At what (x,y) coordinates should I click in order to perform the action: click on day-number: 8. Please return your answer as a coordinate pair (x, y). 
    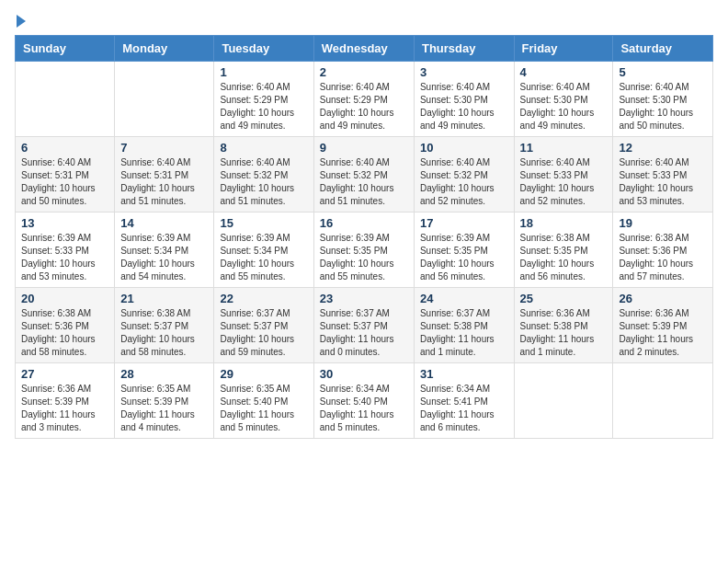
    Looking at the image, I should click on (263, 147).